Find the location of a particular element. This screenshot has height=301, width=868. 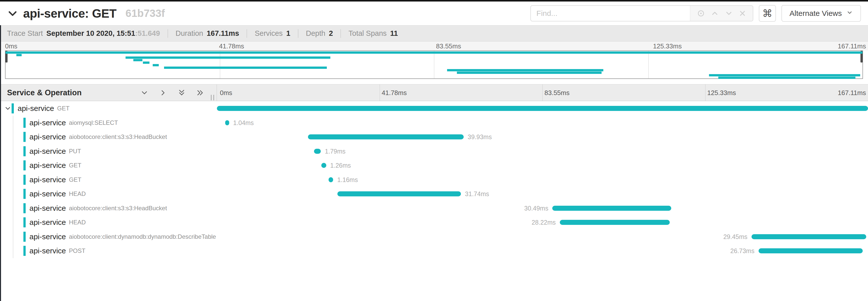

span-bar-cell is located at coordinates (542, 109).